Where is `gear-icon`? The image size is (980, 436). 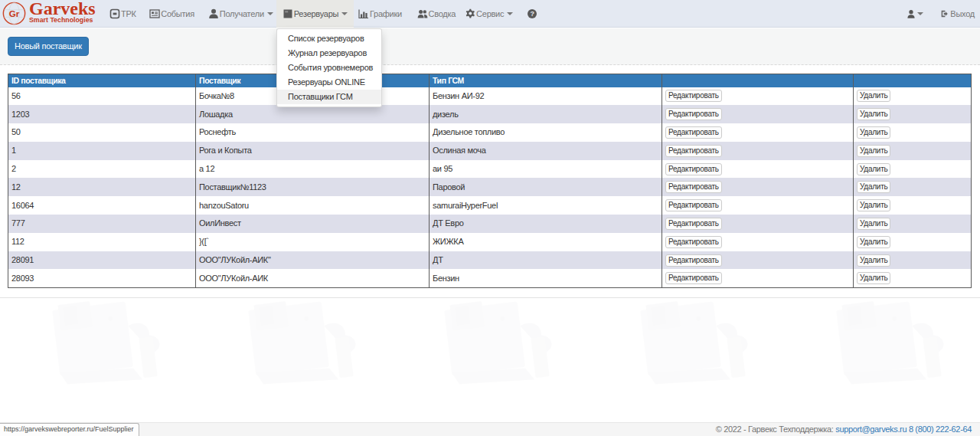 gear-icon is located at coordinates (470, 14).